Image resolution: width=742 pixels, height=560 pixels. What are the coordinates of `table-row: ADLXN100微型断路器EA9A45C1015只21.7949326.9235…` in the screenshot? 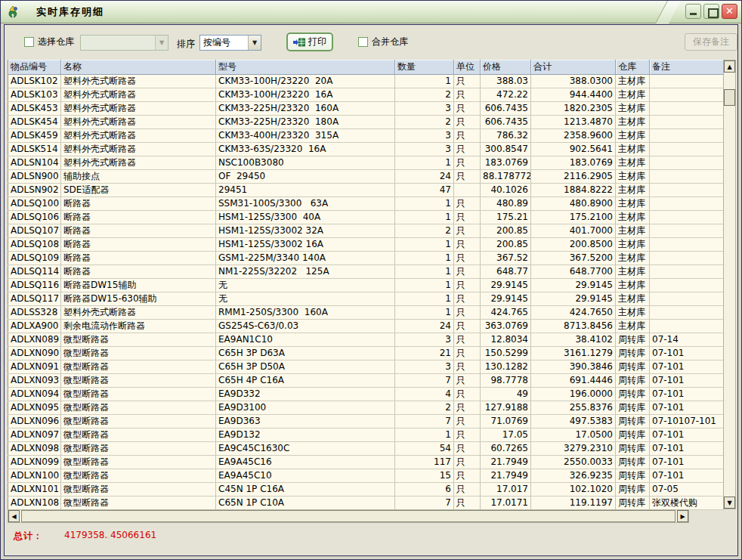 It's located at (366, 475).